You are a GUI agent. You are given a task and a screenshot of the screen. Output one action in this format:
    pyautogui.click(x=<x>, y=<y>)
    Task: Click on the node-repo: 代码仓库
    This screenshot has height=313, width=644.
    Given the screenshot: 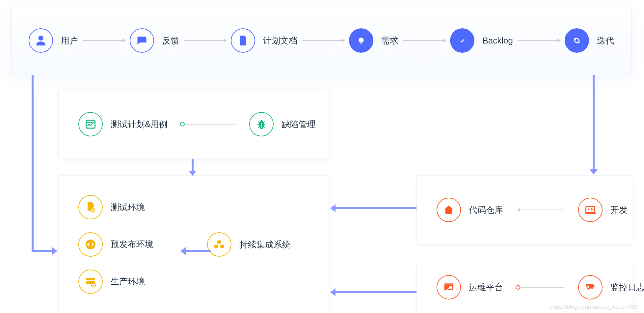 What is the action you would take?
    pyautogui.click(x=470, y=210)
    